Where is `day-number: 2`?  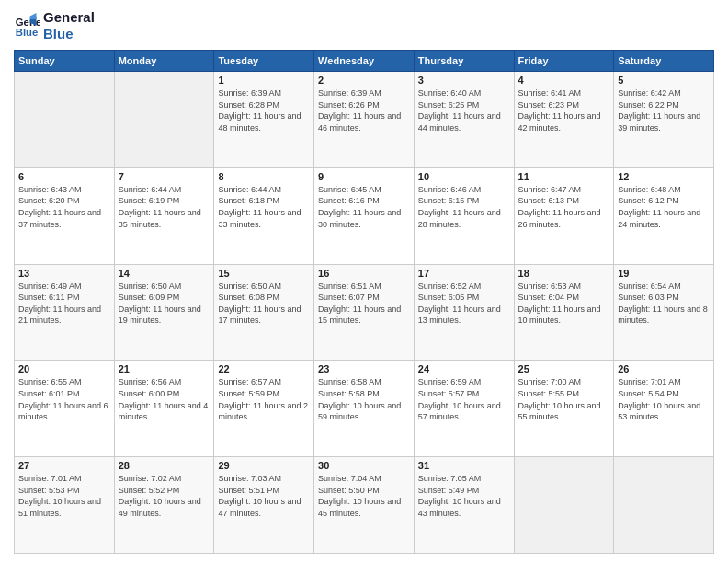 day-number: 2 is located at coordinates (364, 80).